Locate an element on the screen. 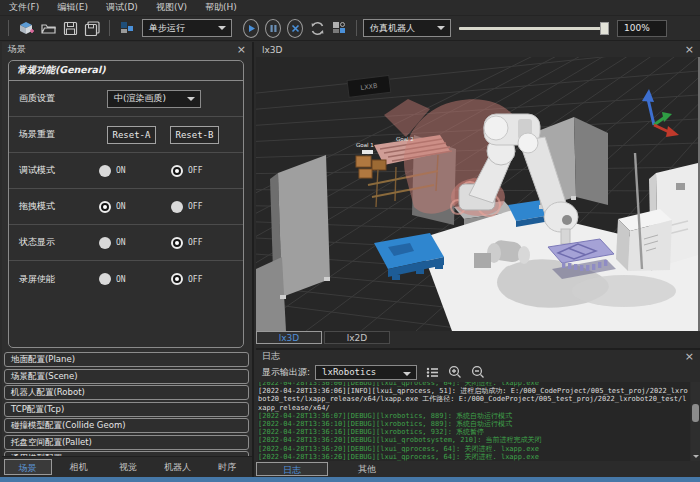 Image resolution: width=700 pixels, height=482 pixels. zoom-percent-field: 100% is located at coordinates (642, 28).